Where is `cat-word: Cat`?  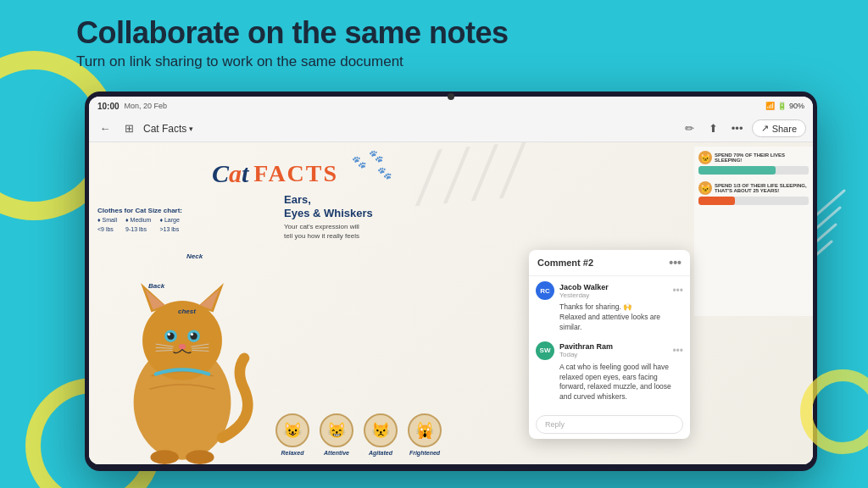 cat-word: Cat is located at coordinates (231, 174).